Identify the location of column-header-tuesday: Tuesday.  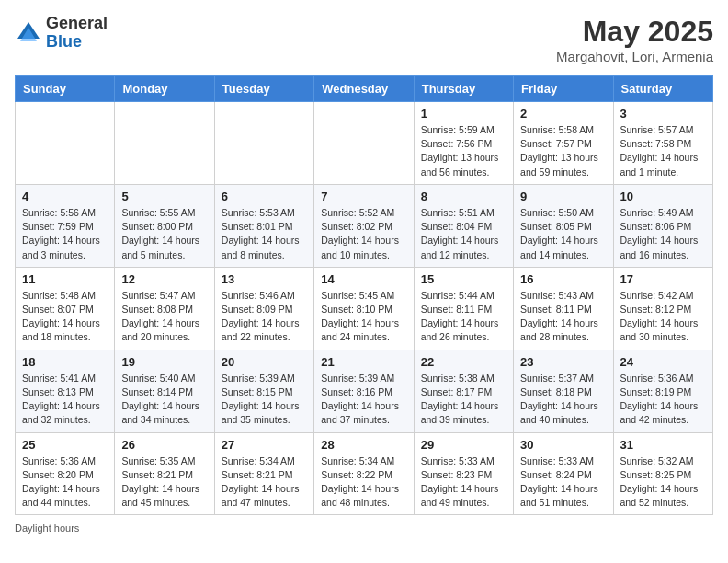
(264, 89).